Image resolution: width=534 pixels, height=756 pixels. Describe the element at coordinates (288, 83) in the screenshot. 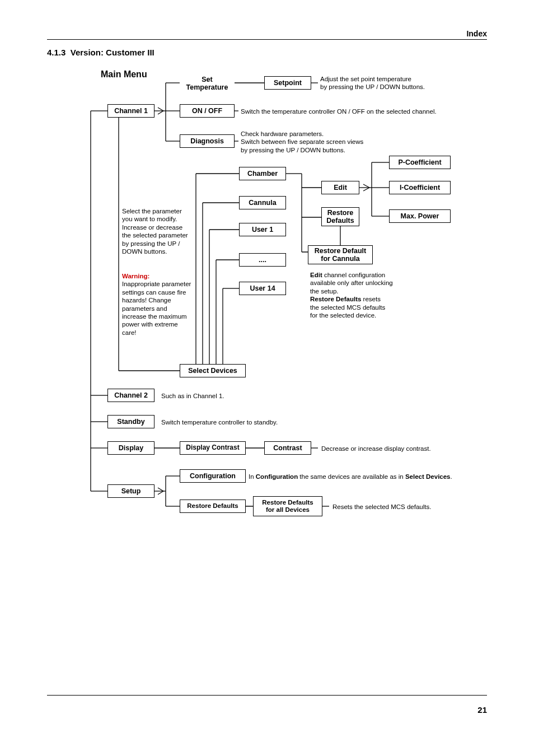

I see `setpoint-box: Setpoint` at that location.